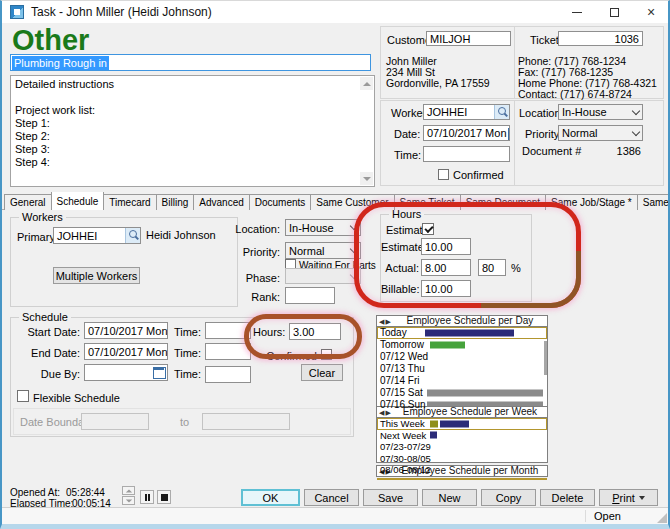 The height and width of the screenshot is (529, 670). I want to click on primary-worker-value: JOHHEI, so click(77, 236).